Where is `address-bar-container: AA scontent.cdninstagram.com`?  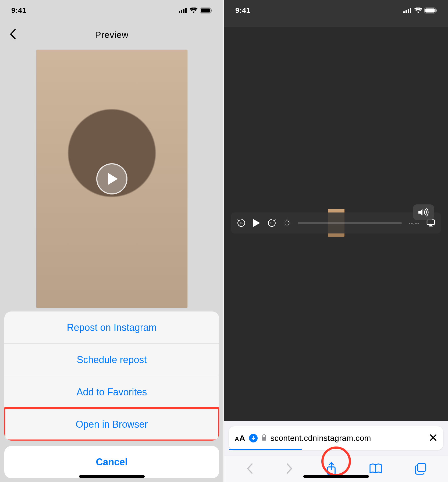
address-bar-container: AA scontent.cdninstagram.com is located at coordinates (336, 438).